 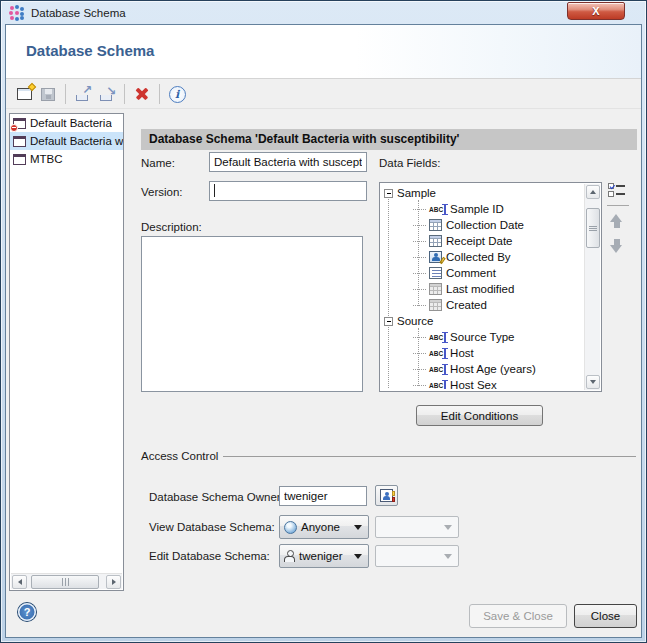 I want to click on unchecked-box-icon, so click(x=611, y=194).